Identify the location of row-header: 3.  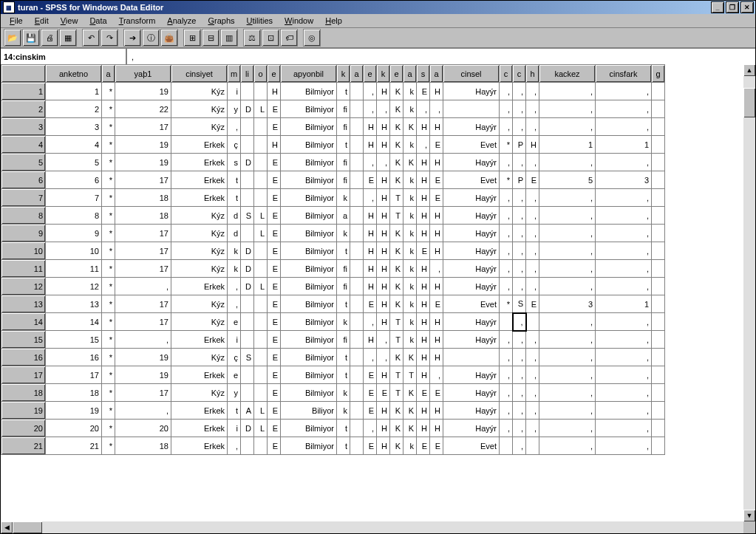
(24, 127).